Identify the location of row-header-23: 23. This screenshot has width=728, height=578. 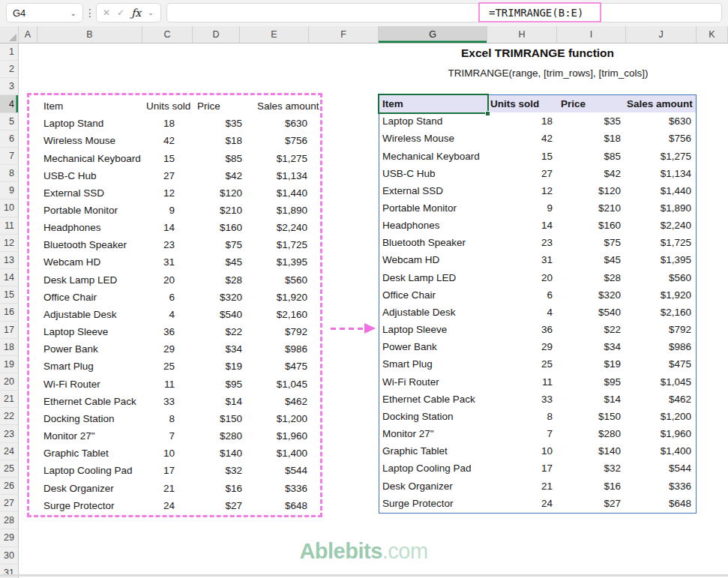
(9, 433).